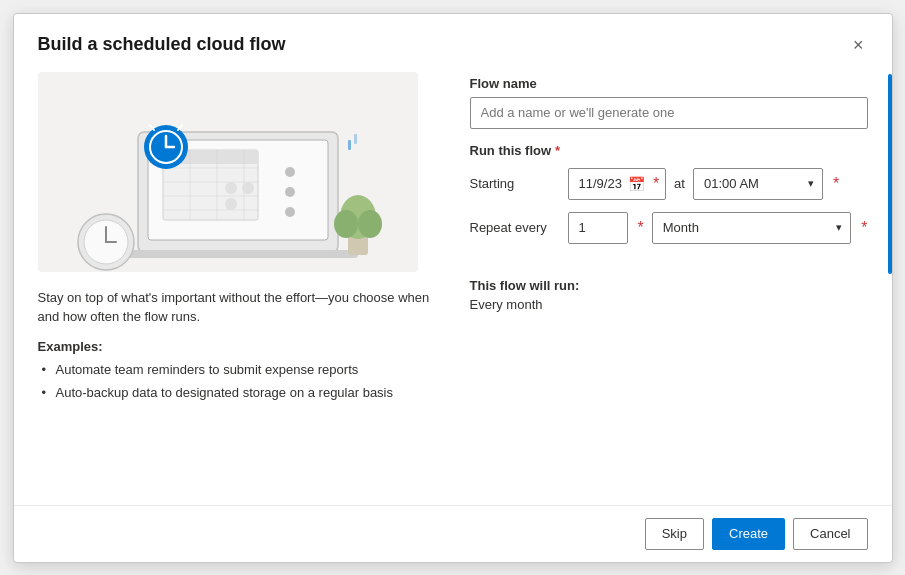 The image size is (905, 575). Describe the element at coordinates (515, 228) in the screenshot. I see `repeat-every-label: Repeat every` at that location.